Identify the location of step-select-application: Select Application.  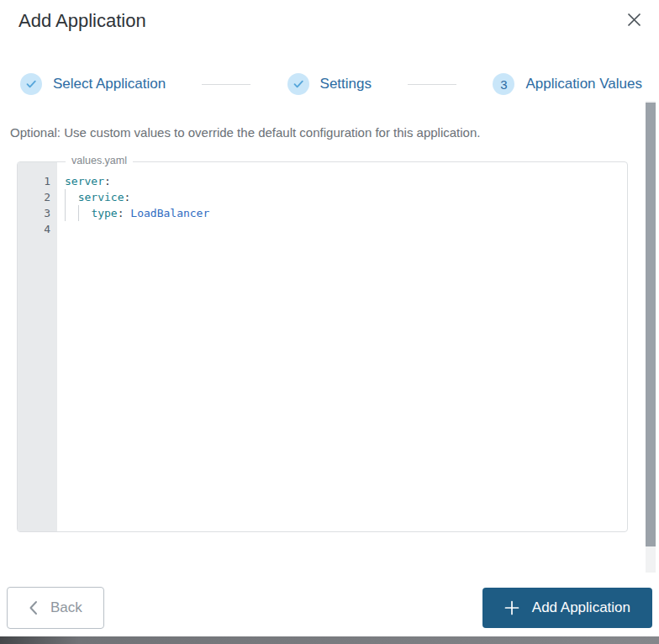
(92, 84).